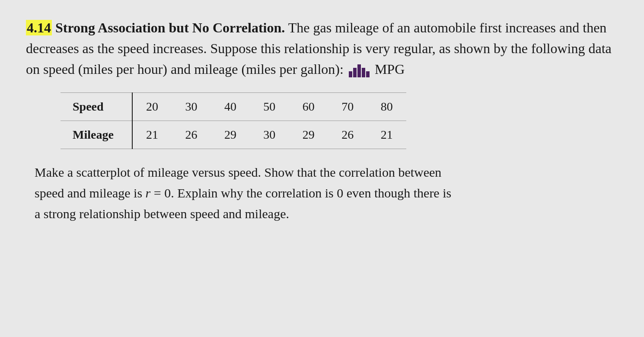 The height and width of the screenshot is (337, 644). What do you see at coordinates (96, 107) in the screenshot?
I see `speed-label: Speed` at bounding box center [96, 107].